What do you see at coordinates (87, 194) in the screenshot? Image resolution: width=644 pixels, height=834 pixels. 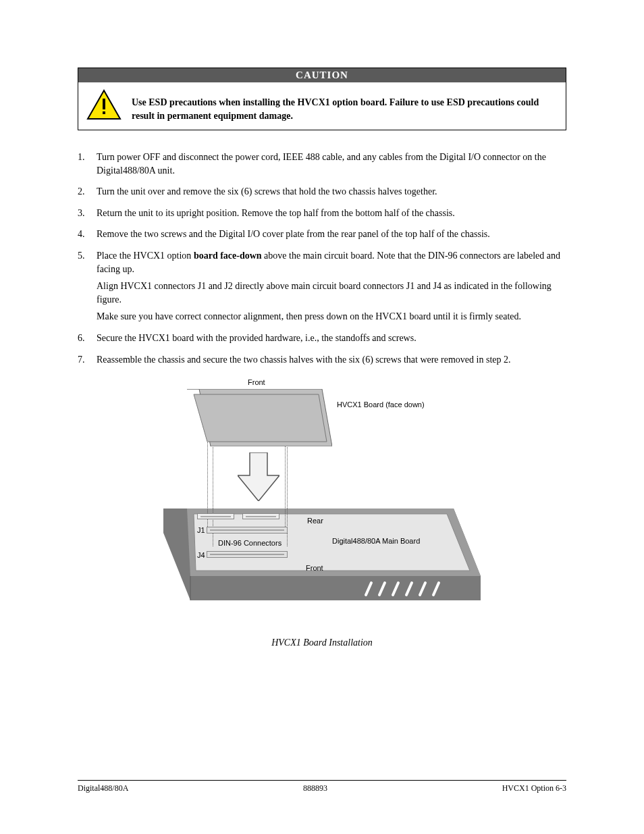 I see `step-number: 2.` at bounding box center [87, 194].